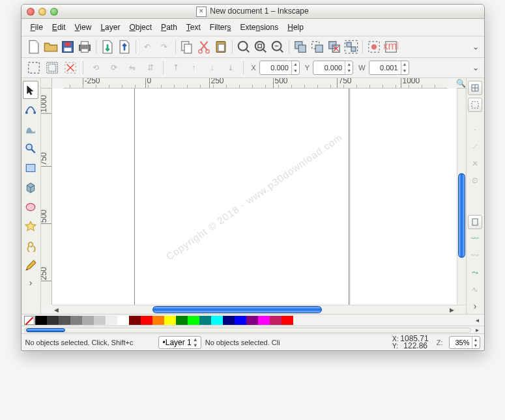  What do you see at coordinates (475, 163) in the screenshot?
I see `snap-intersect-button: ✕` at bounding box center [475, 163].